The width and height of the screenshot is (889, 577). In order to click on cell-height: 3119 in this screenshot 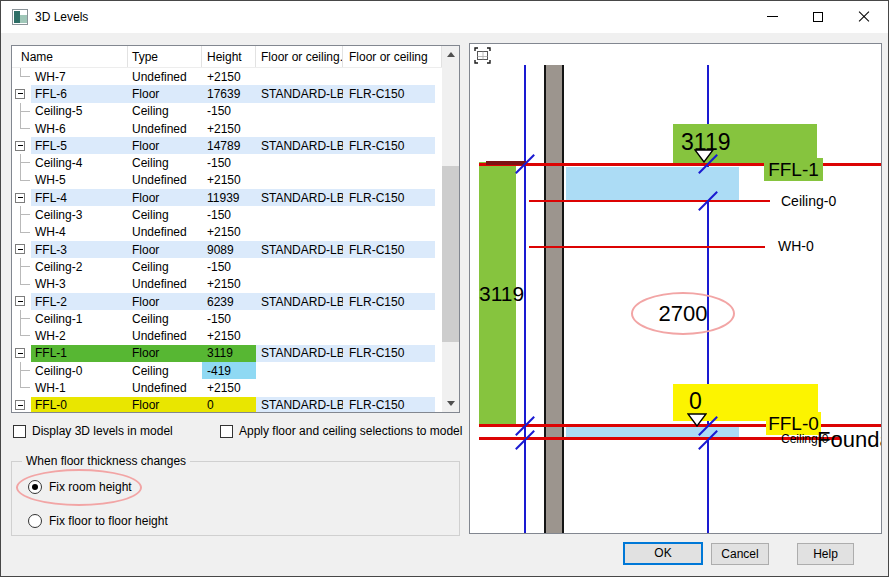, I will do `click(229, 354)`.